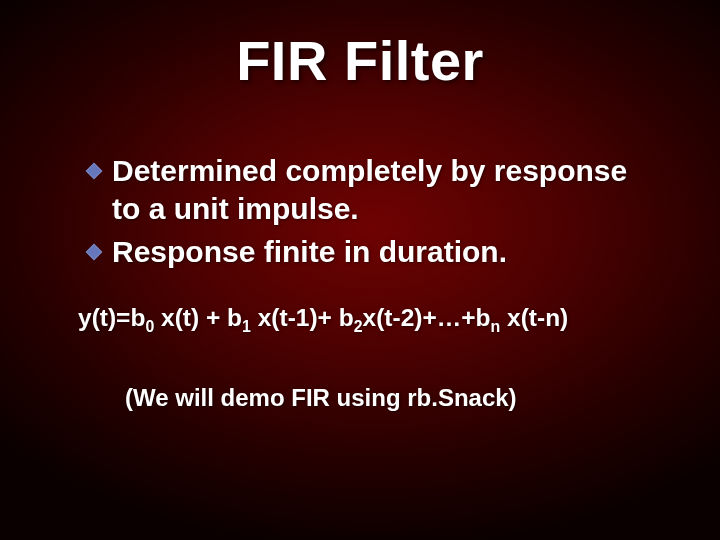 This screenshot has width=720, height=540. I want to click on demo-note: (We will demo FIR using rb.Snack), so click(321, 398).